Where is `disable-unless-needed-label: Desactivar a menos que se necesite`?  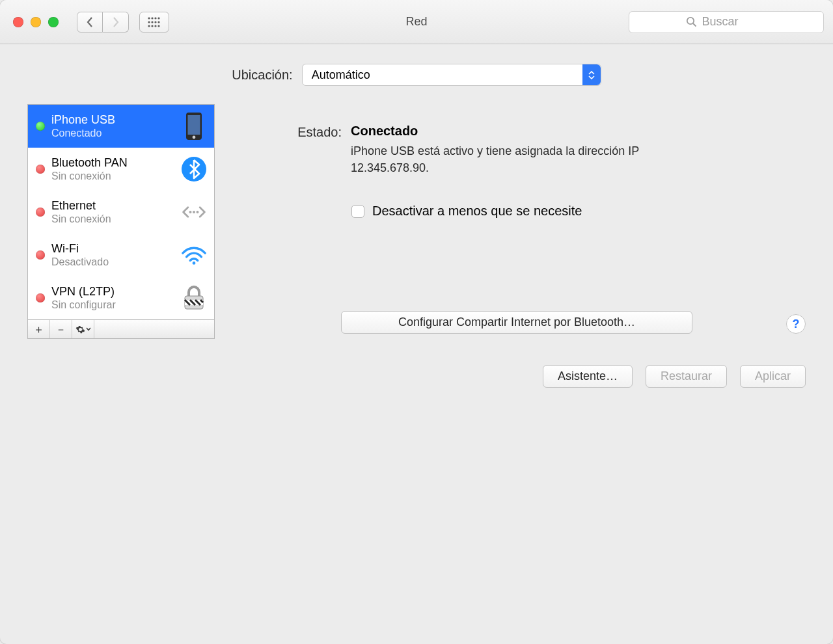
disable-unless-needed-label: Desactivar a menos que se necesite is located at coordinates (477, 211).